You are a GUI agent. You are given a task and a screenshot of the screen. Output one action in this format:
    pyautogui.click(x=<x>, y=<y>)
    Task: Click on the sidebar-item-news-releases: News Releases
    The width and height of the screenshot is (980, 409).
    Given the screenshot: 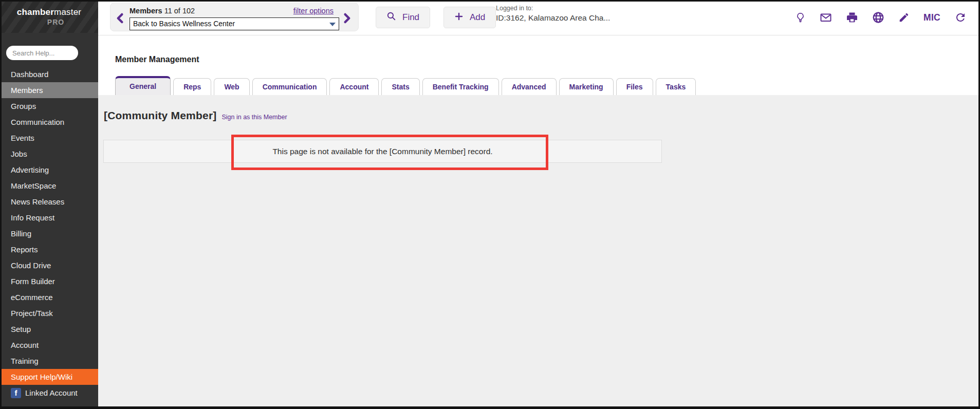 What is the action you would take?
    pyautogui.click(x=49, y=201)
    